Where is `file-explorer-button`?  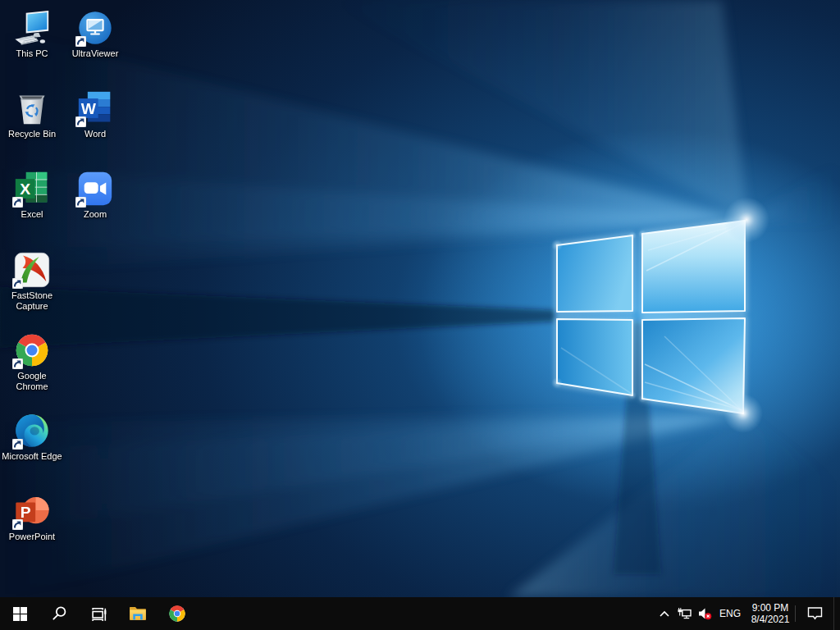
file-explorer-button is located at coordinates (138, 614).